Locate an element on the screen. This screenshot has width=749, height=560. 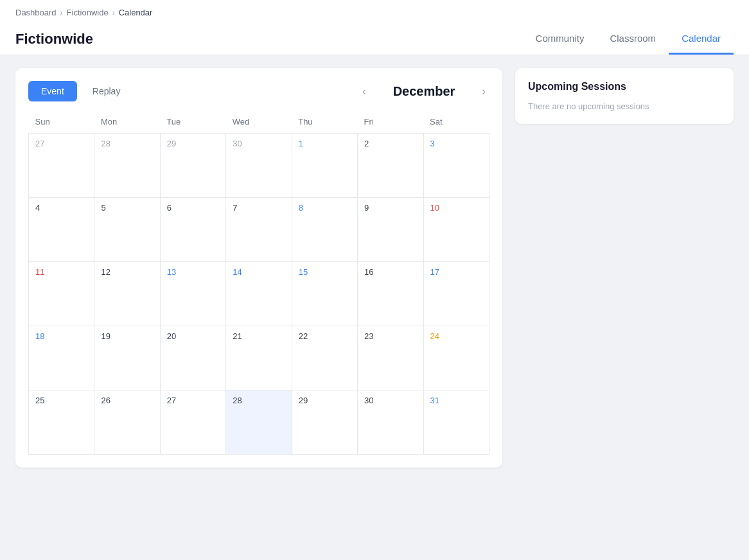
calendar-day-cell: 8 is located at coordinates (324, 230).